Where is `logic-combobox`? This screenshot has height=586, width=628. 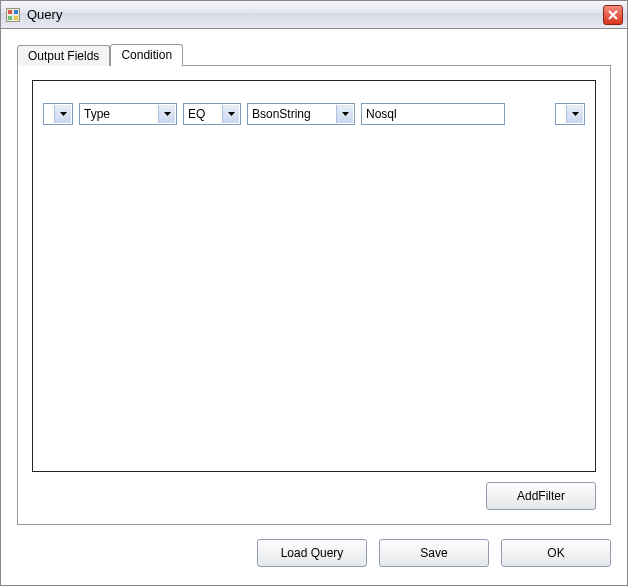 logic-combobox is located at coordinates (58, 114).